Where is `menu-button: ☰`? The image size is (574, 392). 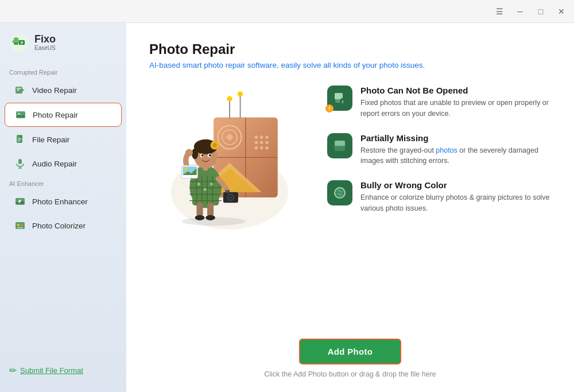 menu-button: ☰ is located at coordinates (499, 11).